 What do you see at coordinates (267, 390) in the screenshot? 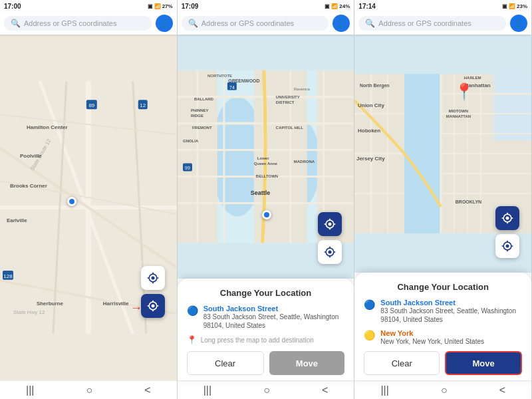
I see `nav-home-icon-2: ○` at bounding box center [267, 390].